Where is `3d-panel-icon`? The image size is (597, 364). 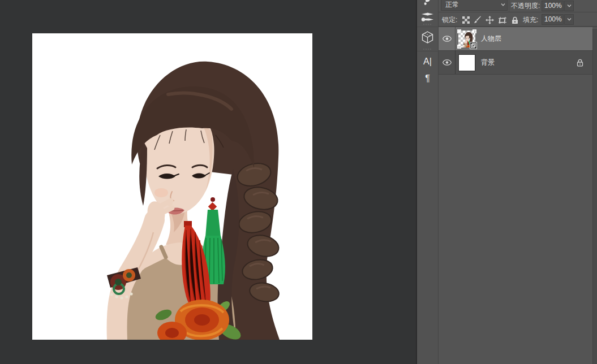 3d-panel-icon is located at coordinates (428, 37).